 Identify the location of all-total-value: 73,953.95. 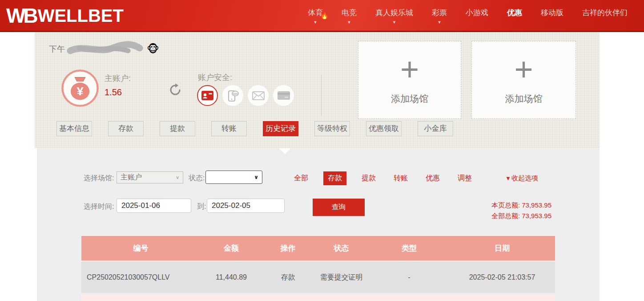
(536, 216).